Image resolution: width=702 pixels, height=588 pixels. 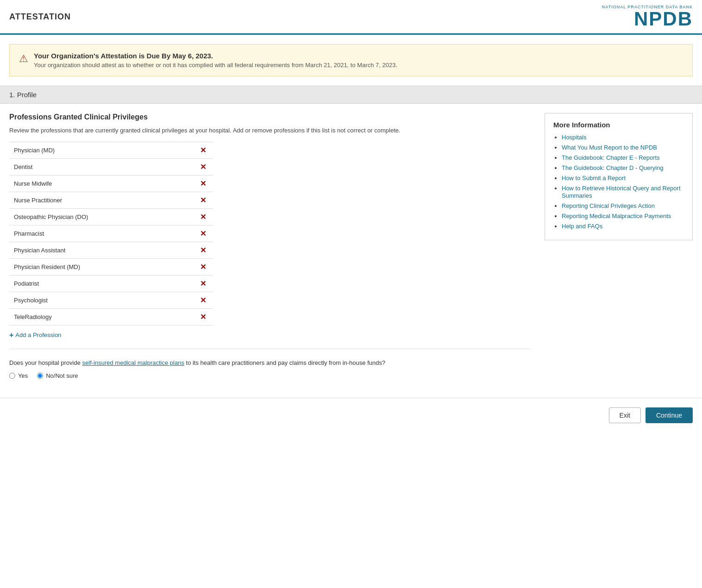 What do you see at coordinates (111, 183) in the screenshot?
I see `table-row: Nurse Midwife ✕` at bounding box center [111, 183].